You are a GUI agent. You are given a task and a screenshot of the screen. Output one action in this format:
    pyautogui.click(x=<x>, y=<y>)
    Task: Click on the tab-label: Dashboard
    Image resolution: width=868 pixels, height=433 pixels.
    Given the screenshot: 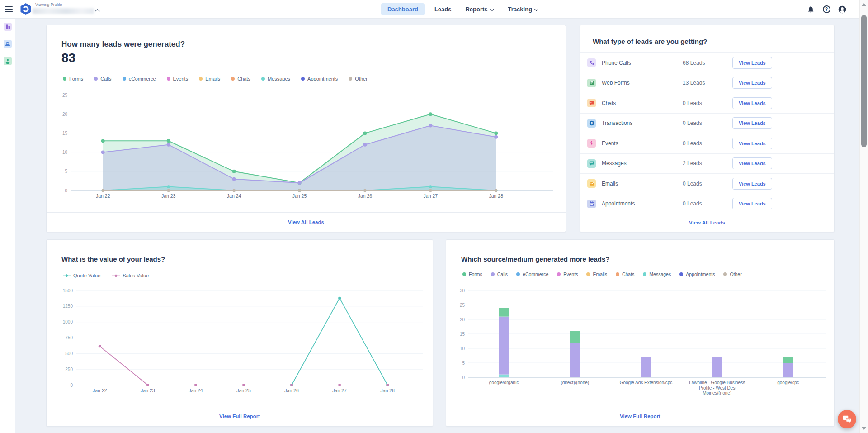 What is the action you would take?
    pyautogui.click(x=403, y=9)
    